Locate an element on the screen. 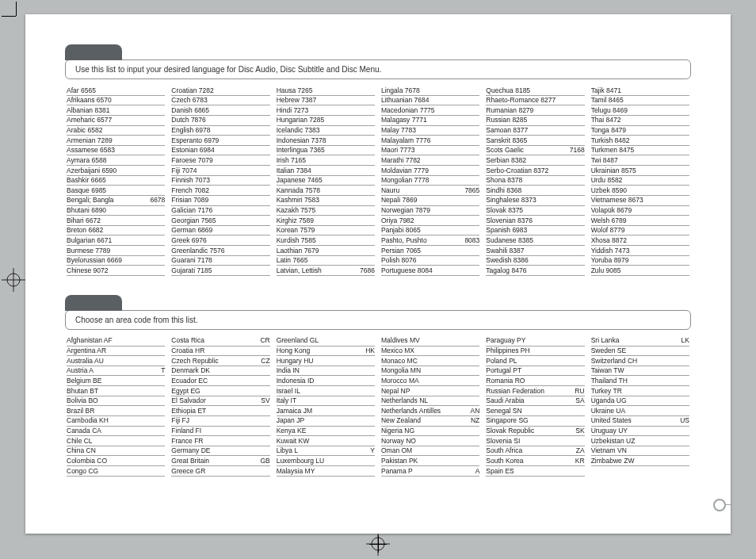  table-row: Bihari 6672 is located at coordinates (116, 220).